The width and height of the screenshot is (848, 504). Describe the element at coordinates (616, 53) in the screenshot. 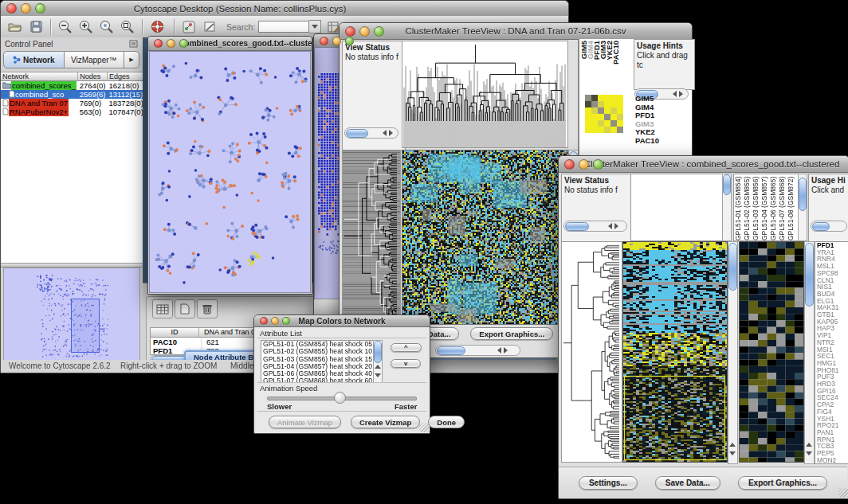

I see `column-label: PAC10` at that location.